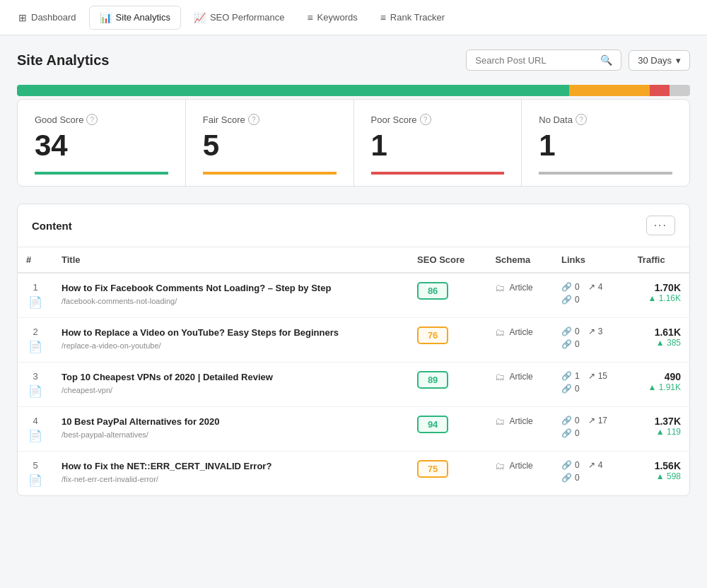  I want to click on page-title: Site Analytics, so click(63, 61).